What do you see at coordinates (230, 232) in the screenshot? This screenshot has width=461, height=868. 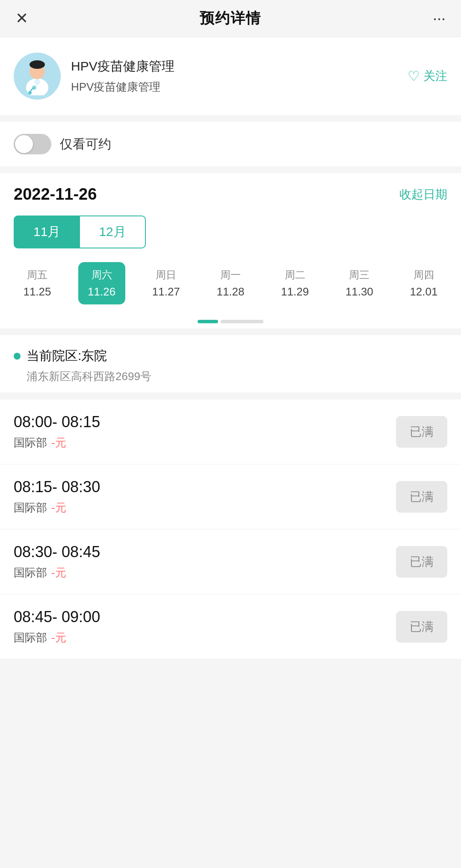 I see `month-tabs: 11月12月` at bounding box center [230, 232].